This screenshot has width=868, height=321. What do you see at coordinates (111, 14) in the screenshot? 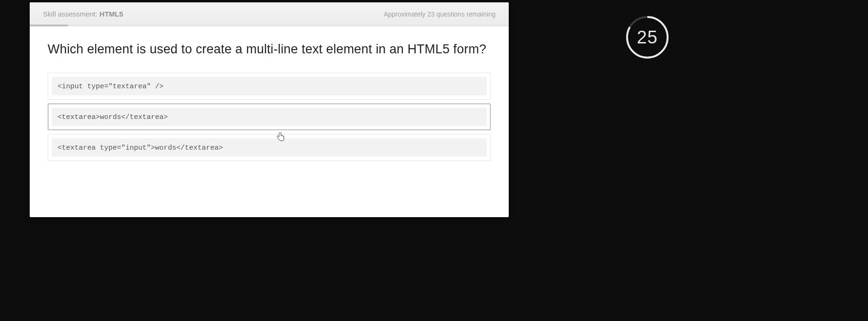
I see `header-topic: HTML5` at bounding box center [111, 14].